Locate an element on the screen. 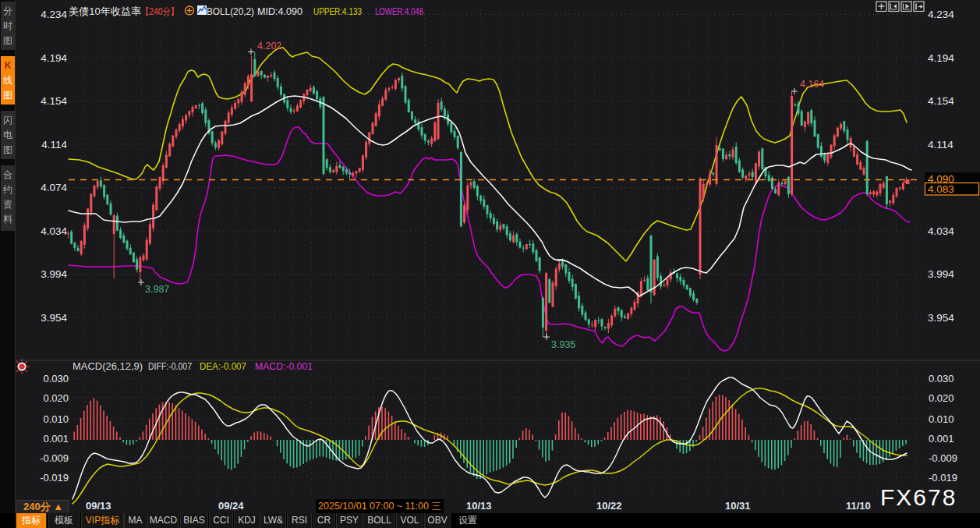 This screenshot has height=528, width=980. svg-text: MID:4.090 is located at coordinates (280, 11).